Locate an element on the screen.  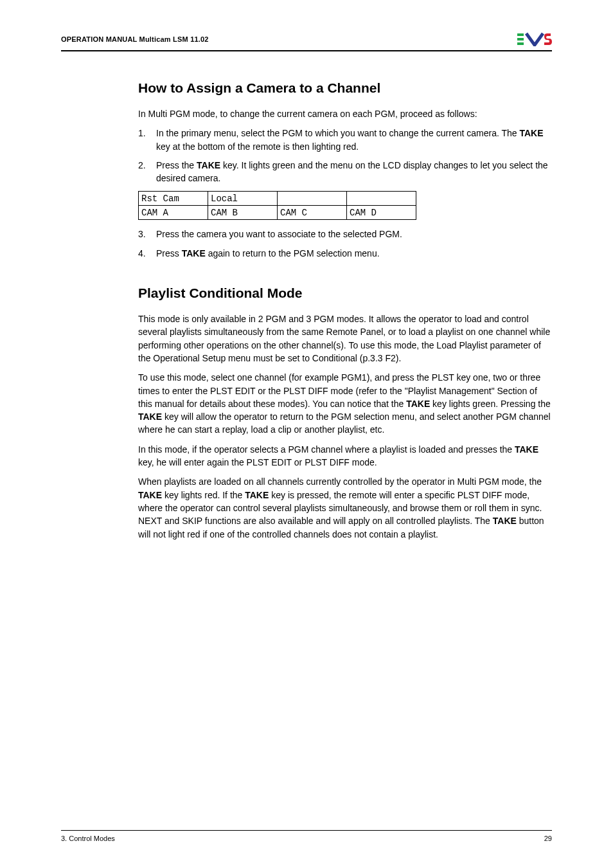
footer-page-number: 29 is located at coordinates (548, 838).